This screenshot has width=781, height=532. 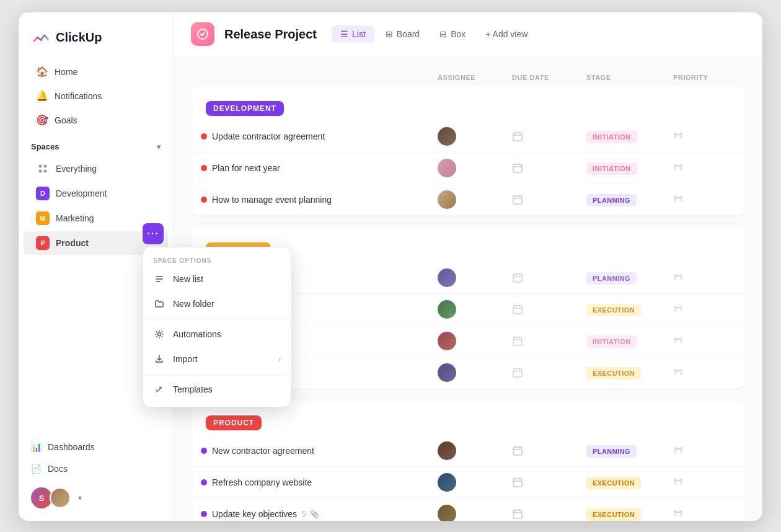 What do you see at coordinates (217, 279) in the screenshot?
I see `context-menu-new-list: New list` at bounding box center [217, 279].